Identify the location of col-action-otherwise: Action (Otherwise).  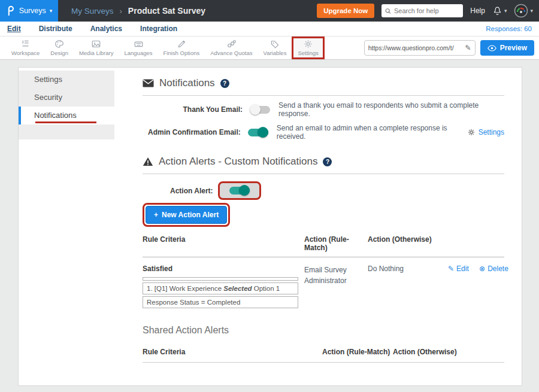
(408, 244).